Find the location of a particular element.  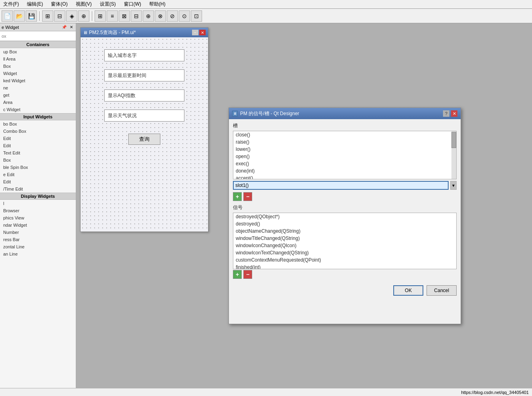

sidebar-item-upbox: up Box is located at coordinates (38, 52).